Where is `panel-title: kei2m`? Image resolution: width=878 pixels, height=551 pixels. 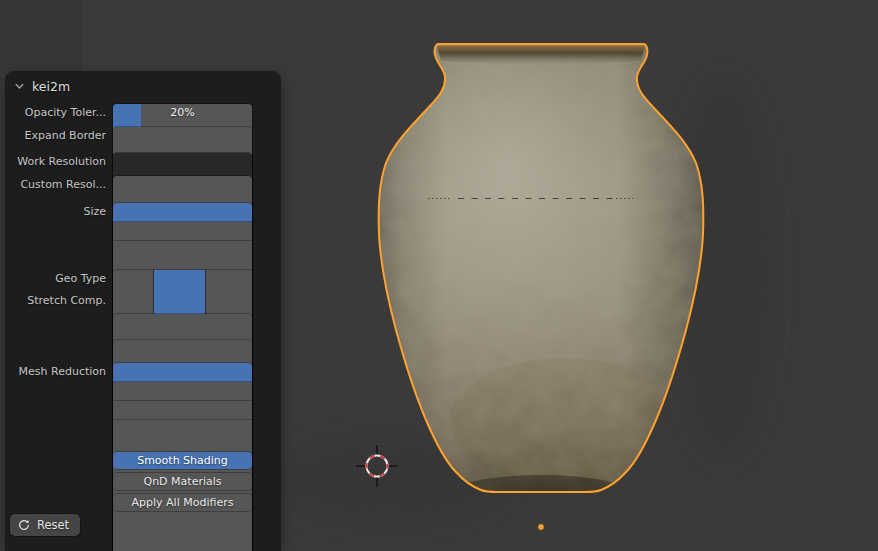 panel-title: kei2m is located at coordinates (51, 86).